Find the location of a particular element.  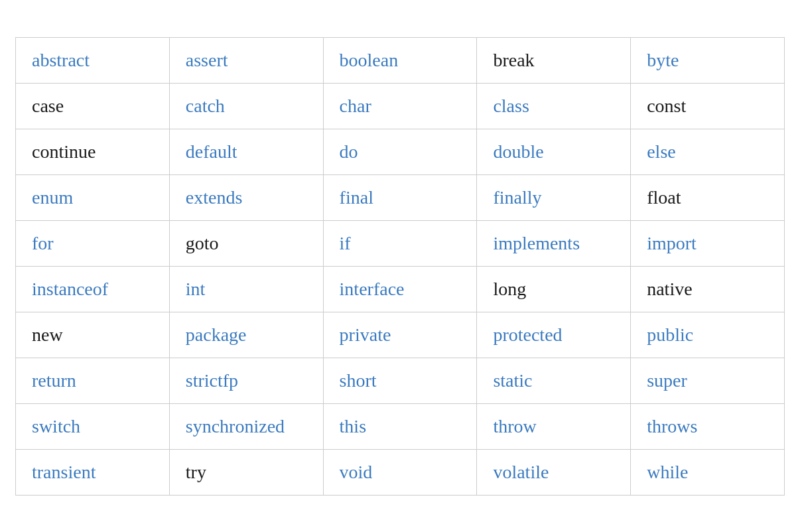

table-row: instanceofintinterfacelongnative is located at coordinates (401, 289).